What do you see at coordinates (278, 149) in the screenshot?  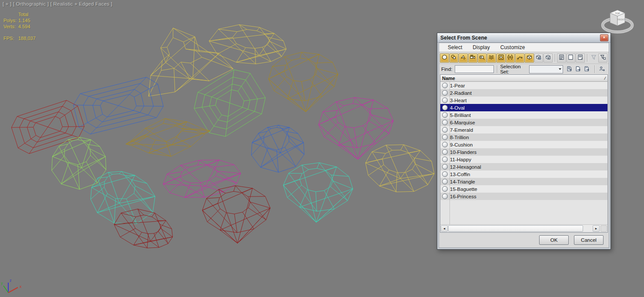 I see `gem-9-wireframe` at bounding box center [278, 149].